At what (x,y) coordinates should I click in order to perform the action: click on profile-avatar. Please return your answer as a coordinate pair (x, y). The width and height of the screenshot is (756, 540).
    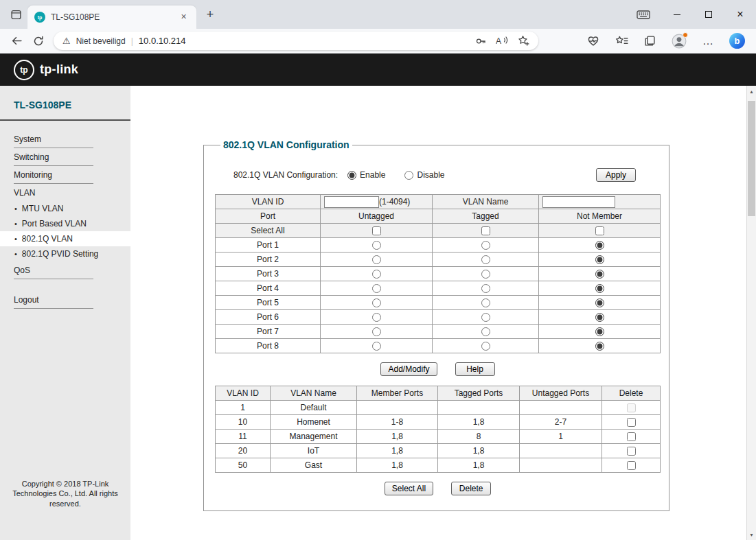
    Looking at the image, I should click on (679, 41).